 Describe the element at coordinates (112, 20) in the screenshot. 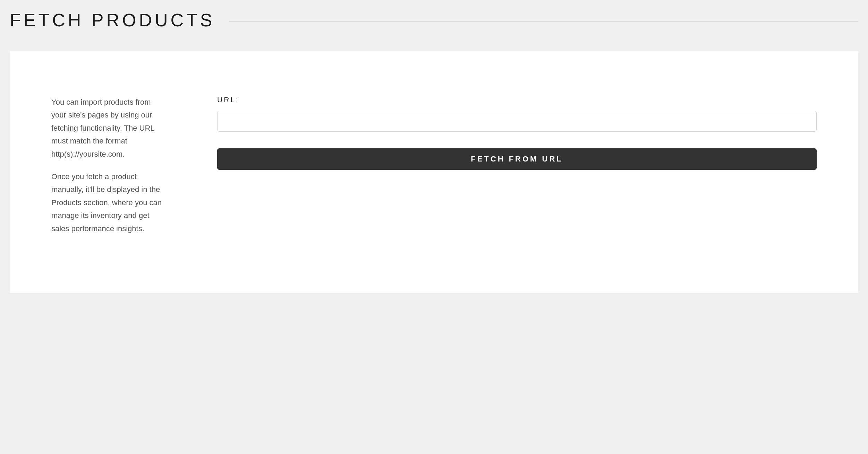

I see `page-title: FETCH PRODUCTS` at that location.